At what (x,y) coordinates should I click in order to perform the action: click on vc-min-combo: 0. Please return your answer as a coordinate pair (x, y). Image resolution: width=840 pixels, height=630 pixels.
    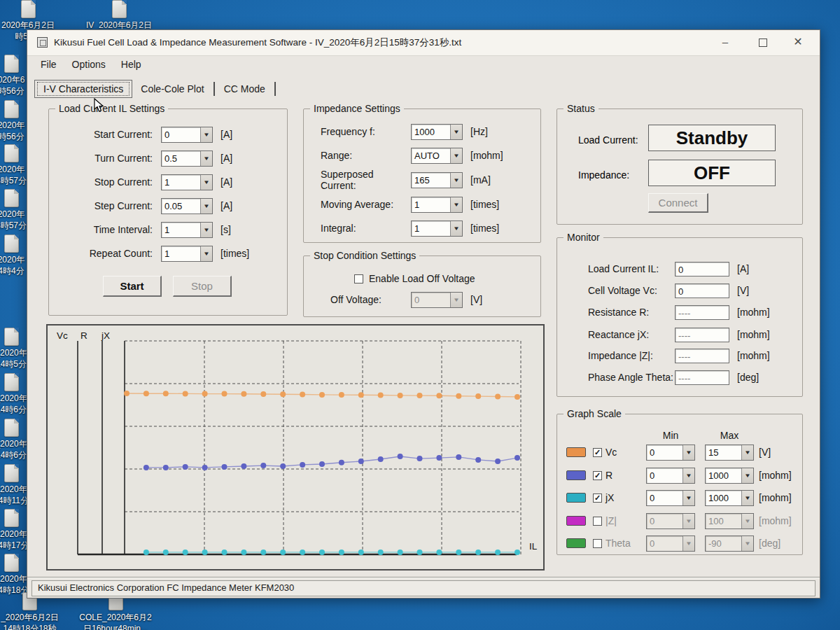
    Looking at the image, I should click on (671, 452).